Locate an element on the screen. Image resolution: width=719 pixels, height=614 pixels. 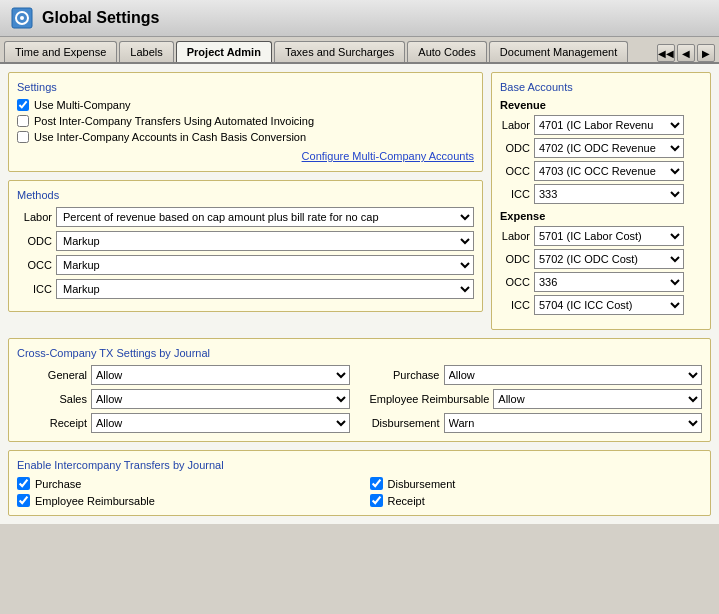
enable-disbursement-label: Disbursement is located at coordinates (422, 484).